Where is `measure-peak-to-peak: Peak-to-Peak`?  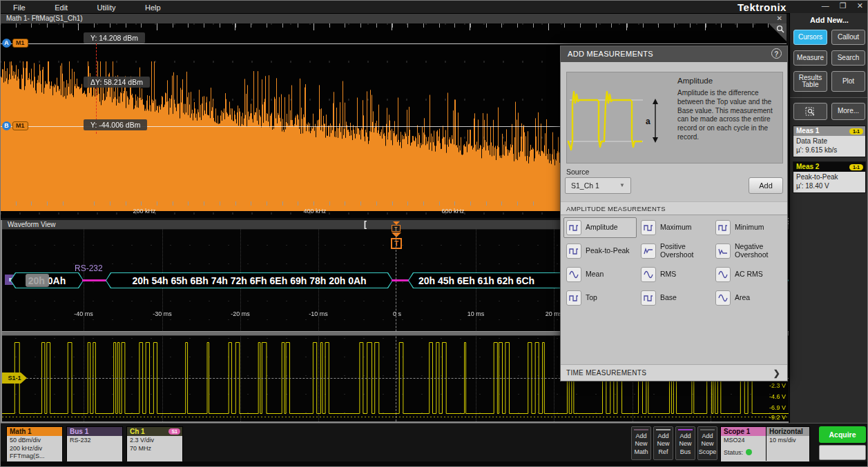 measure-peak-to-peak: Peak-to-Peak is located at coordinates (600, 251).